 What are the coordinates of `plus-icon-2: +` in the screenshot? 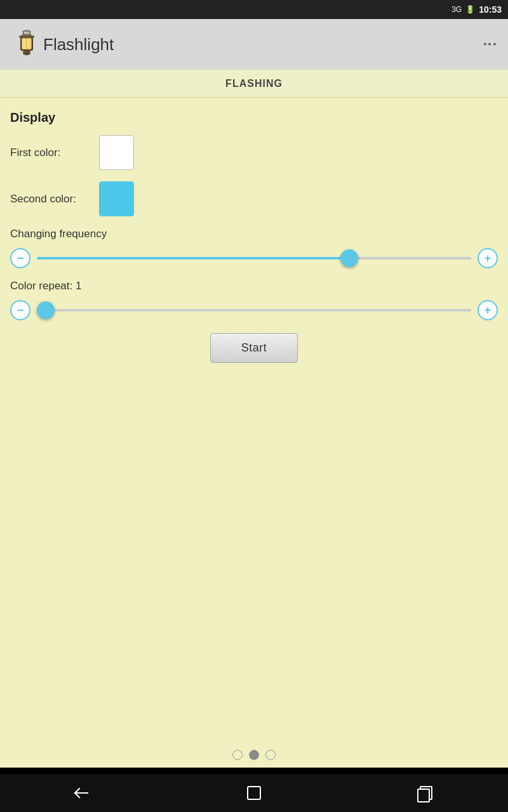 It's located at (488, 310).